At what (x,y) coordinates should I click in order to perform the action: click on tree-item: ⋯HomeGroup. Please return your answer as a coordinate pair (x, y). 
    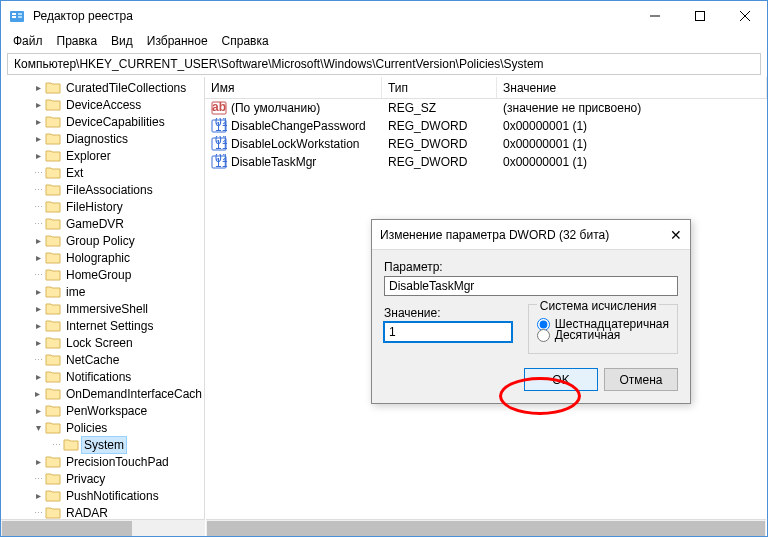
    Looking at the image, I should click on (102, 274).